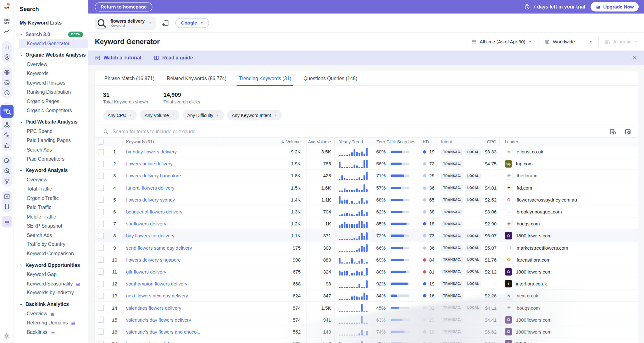 The height and width of the screenshot is (343, 644). Describe the element at coordinates (150, 236) in the screenshot. I see `keyword-link: buy flowers for delivery` at that location.